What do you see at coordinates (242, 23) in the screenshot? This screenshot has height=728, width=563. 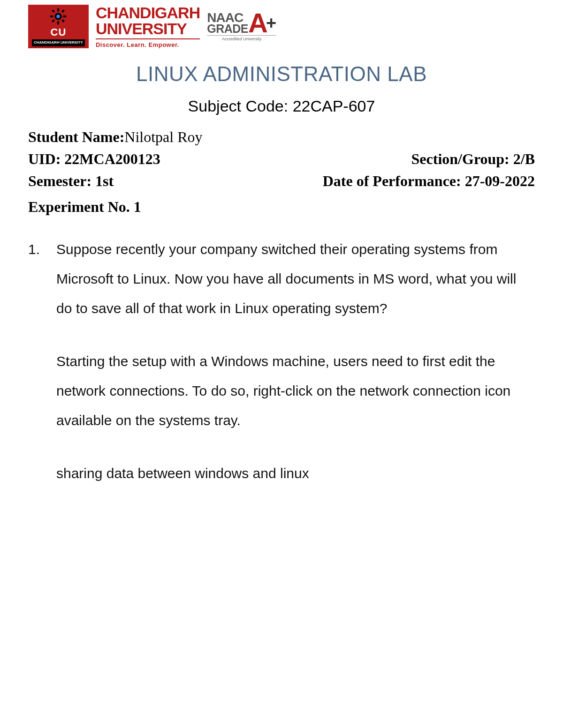 I see `naac-top-row: NAAC GRADE A +` at bounding box center [242, 23].